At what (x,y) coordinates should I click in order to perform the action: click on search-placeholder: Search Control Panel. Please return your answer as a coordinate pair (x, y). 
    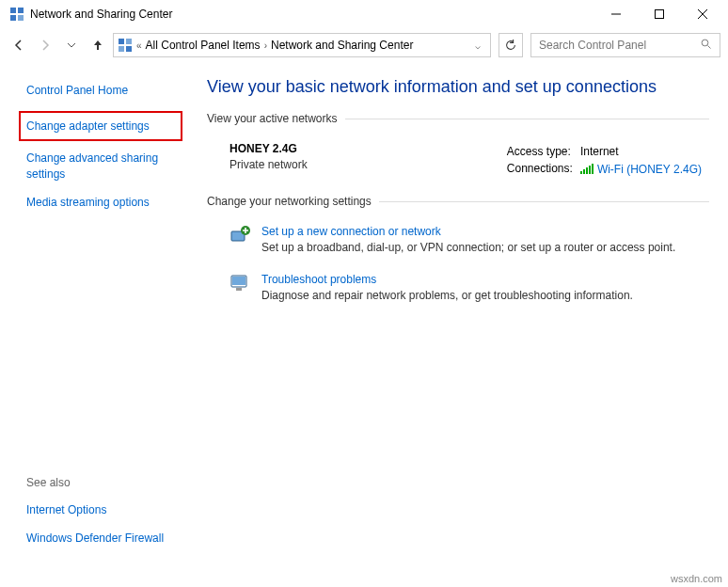
    Looking at the image, I should click on (593, 45).